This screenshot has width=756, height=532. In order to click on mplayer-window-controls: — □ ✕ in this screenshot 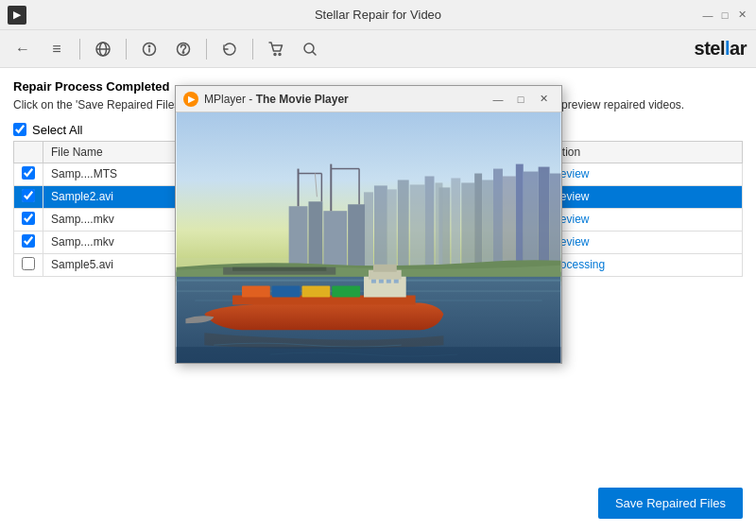, I will do `click(521, 99)`.